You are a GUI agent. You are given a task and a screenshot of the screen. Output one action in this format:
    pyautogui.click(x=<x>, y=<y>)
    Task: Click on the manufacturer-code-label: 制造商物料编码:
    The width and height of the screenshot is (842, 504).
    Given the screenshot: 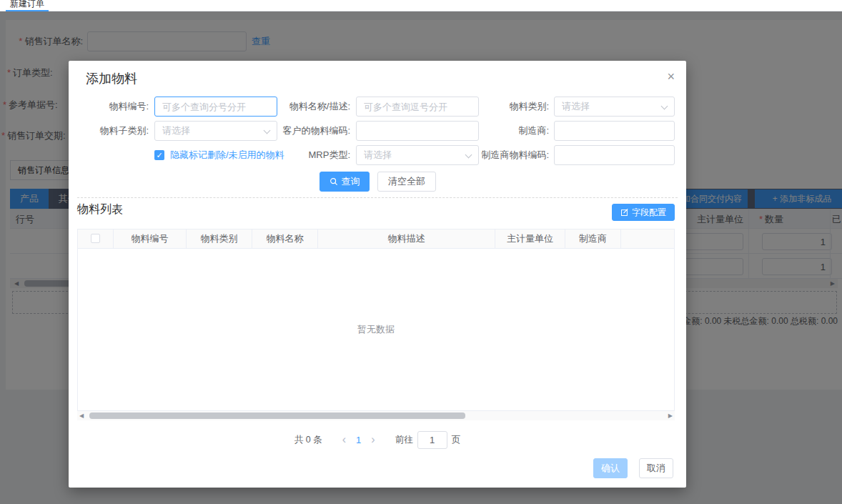 What is the action you would take?
    pyautogui.click(x=509, y=155)
    